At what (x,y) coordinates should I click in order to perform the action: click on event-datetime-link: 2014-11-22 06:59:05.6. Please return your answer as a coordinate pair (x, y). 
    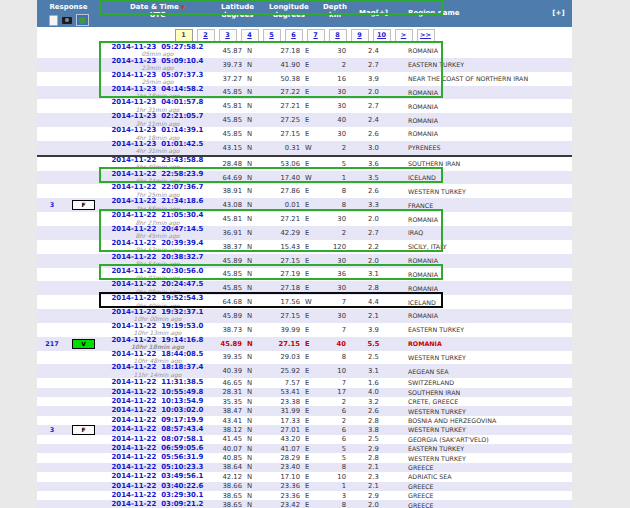
    Looking at the image, I should click on (158, 448).